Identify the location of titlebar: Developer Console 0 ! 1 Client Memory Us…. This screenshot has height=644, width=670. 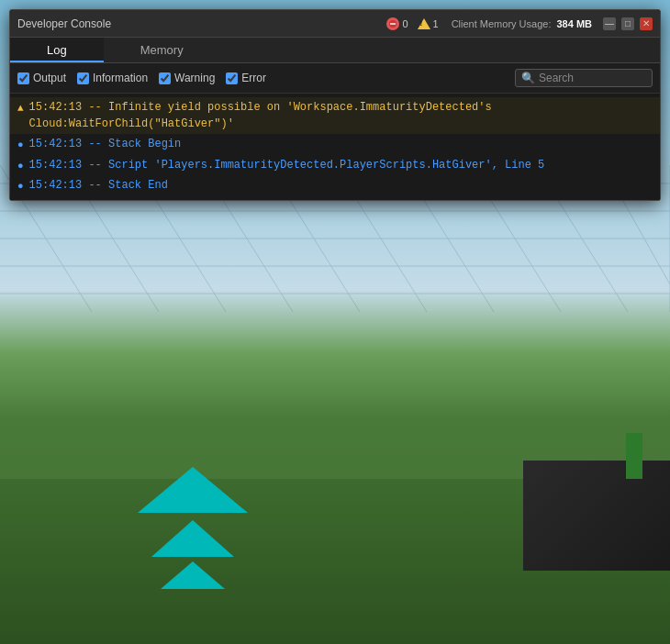
(335, 24).